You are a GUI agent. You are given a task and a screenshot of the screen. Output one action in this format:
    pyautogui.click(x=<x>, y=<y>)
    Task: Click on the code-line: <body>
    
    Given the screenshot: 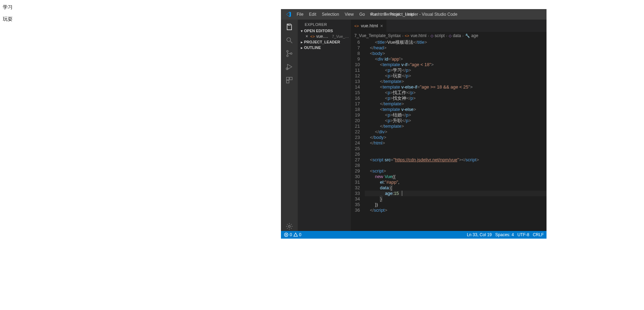 What is the action you would take?
    pyautogui.click(x=456, y=54)
    